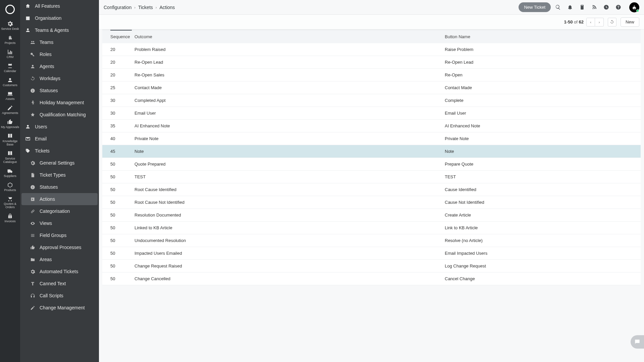  What do you see at coordinates (67, 308) in the screenshot?
I see `sidebar-item-label: Change Management` at bounding box center [67, 308].